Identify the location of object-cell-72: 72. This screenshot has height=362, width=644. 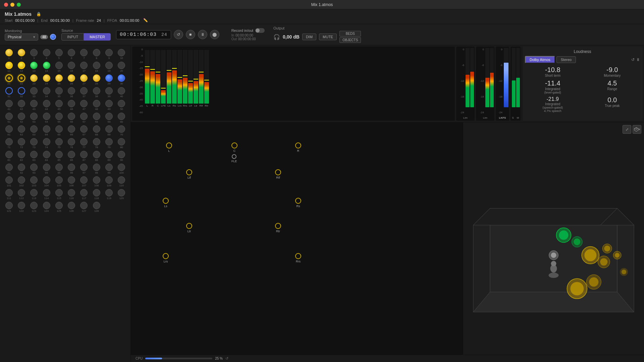
(21, 143).